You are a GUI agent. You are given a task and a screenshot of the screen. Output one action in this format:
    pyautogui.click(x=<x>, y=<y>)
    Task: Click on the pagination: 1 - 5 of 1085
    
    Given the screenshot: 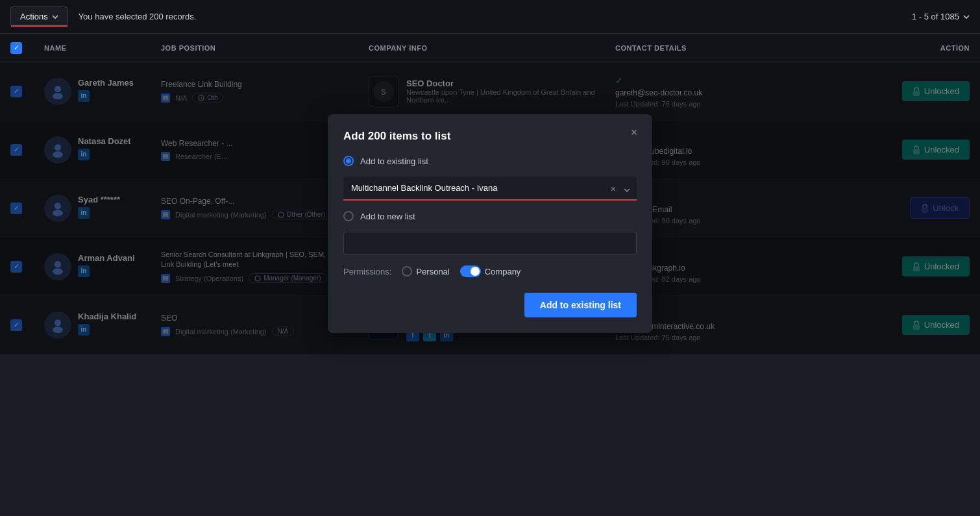 What is the action you would take?
    pyautogui.click(x=941, y=17)
    